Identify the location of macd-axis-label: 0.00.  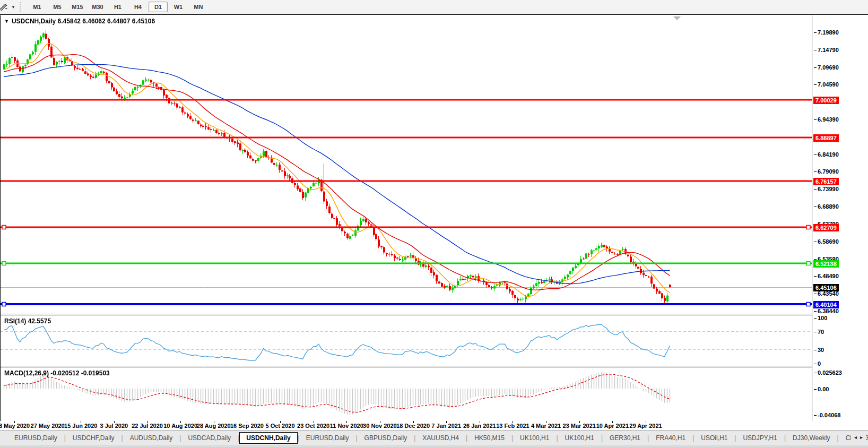
(823, 389).